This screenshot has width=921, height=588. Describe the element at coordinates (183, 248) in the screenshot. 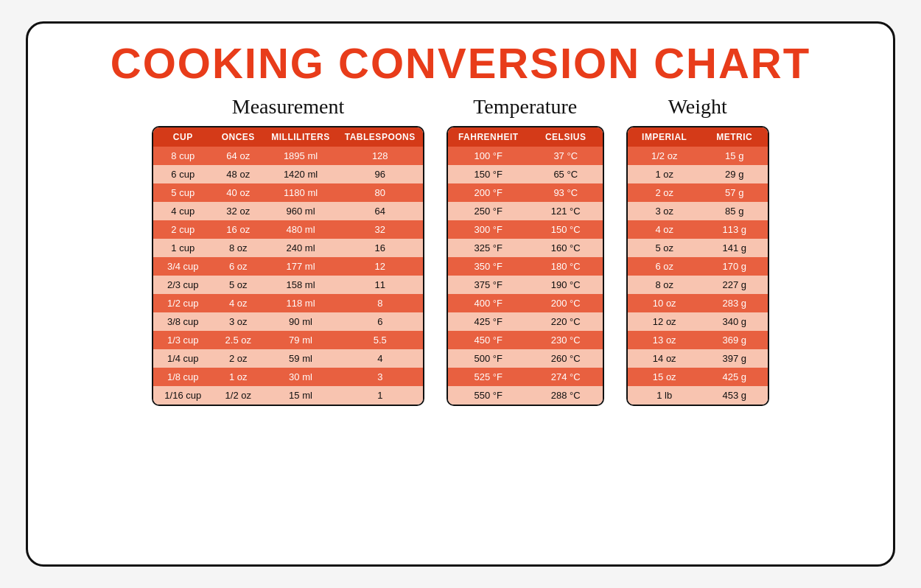

I see `table-cell: 1 cup` at that location.